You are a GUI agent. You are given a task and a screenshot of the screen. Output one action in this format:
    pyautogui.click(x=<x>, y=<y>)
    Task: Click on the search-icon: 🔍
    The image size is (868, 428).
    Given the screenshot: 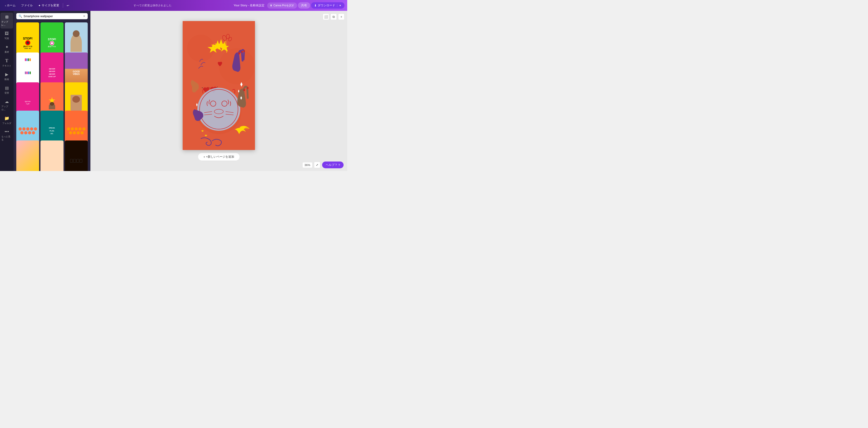 What is the action you would take?
    pyautogui.click(x=20, y=16)
    